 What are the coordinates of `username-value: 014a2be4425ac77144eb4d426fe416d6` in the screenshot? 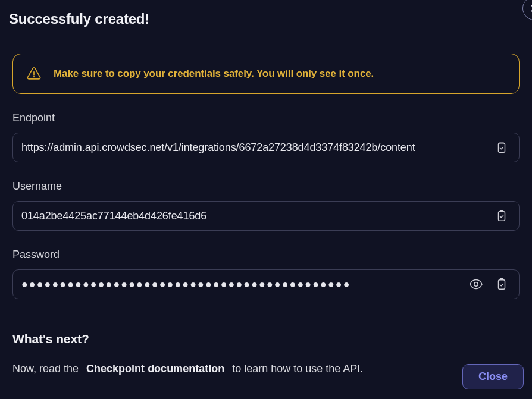 It's located at (254, 216).